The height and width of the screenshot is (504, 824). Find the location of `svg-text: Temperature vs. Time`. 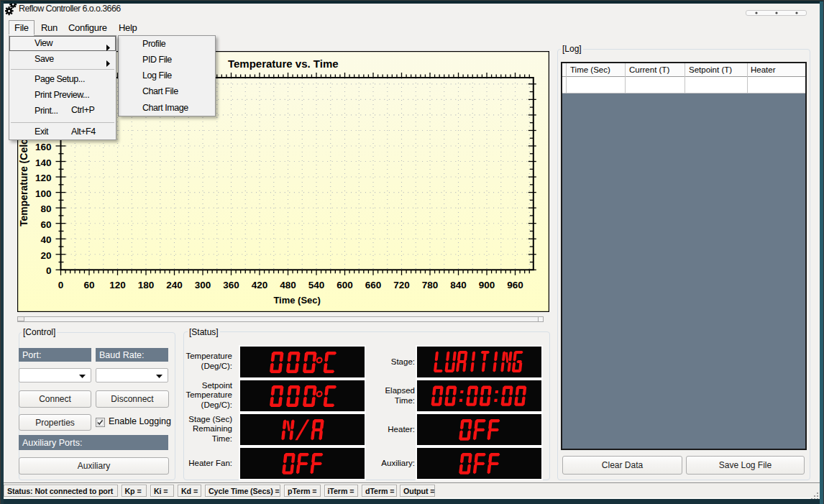

svg-text: Temperature vs. Time is located at coordinates (283, 63).